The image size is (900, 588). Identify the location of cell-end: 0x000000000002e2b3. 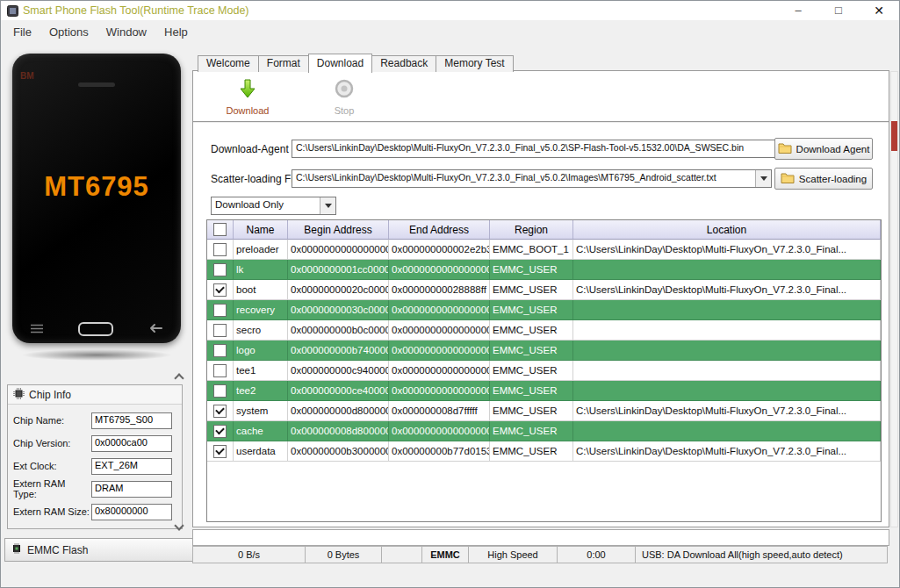
(439, 249).